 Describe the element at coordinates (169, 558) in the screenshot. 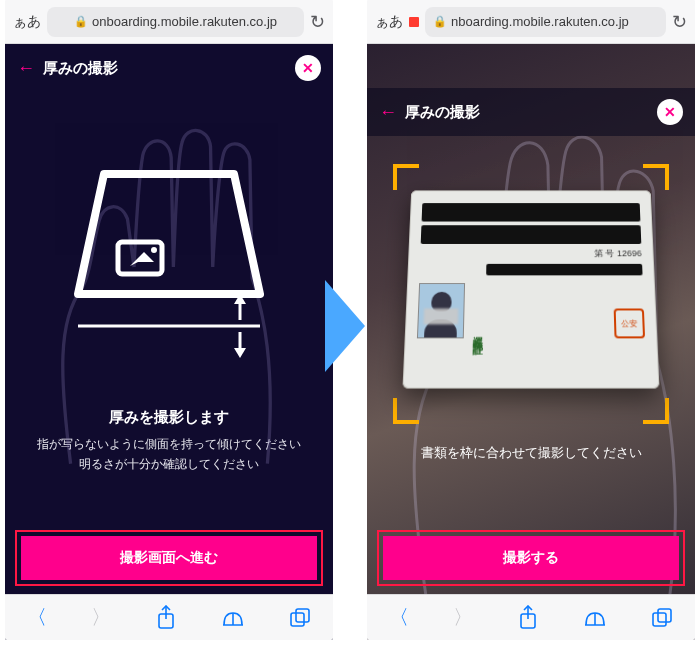

I see `proceed-to-capture-button: 撮影画面へ進む` at that location.